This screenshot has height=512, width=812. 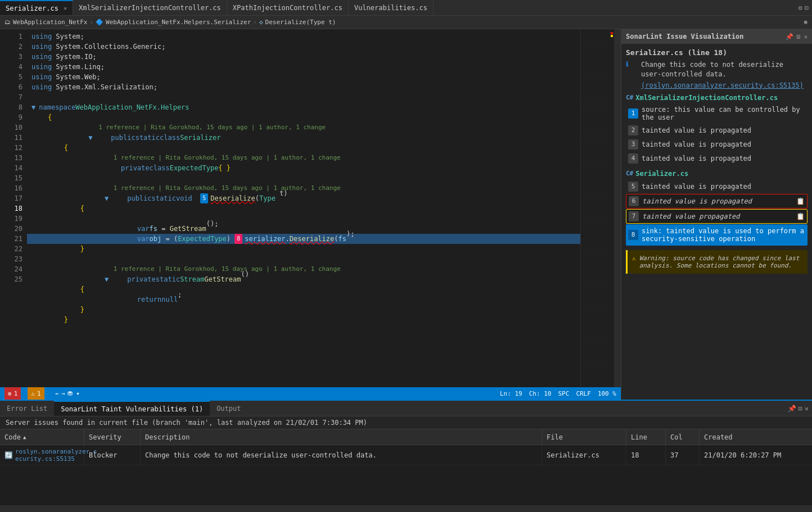 I want to click on table-row: 🔄 roslyn.sonaranalyzer.security.cs:S5135…, so click(x=406, y=455).